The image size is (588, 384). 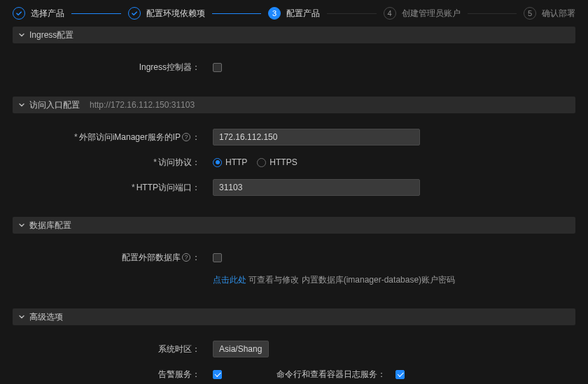 What do you see at coordinates (217, 375) in the screenshot?
I see `alert-service-checkbox` at bounding box center [217, 375].